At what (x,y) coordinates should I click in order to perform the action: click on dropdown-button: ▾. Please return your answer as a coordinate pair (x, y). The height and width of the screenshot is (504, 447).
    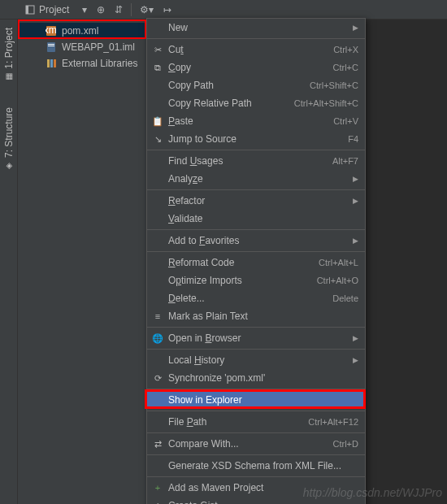
    Looking at the image, I should click on (85, 10).